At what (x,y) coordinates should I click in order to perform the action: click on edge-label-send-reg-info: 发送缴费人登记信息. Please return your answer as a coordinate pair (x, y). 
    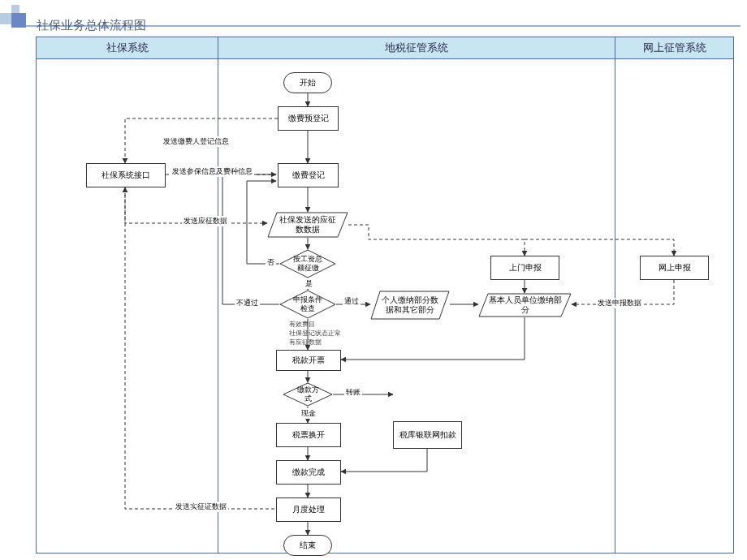
    Looking at the image, I should click on (196, 141).